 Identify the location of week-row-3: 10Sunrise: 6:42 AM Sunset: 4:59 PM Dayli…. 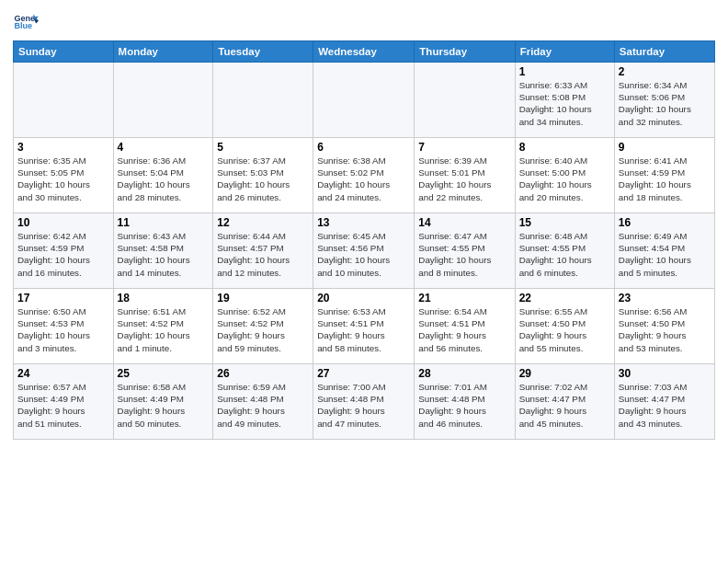
(364, 251).